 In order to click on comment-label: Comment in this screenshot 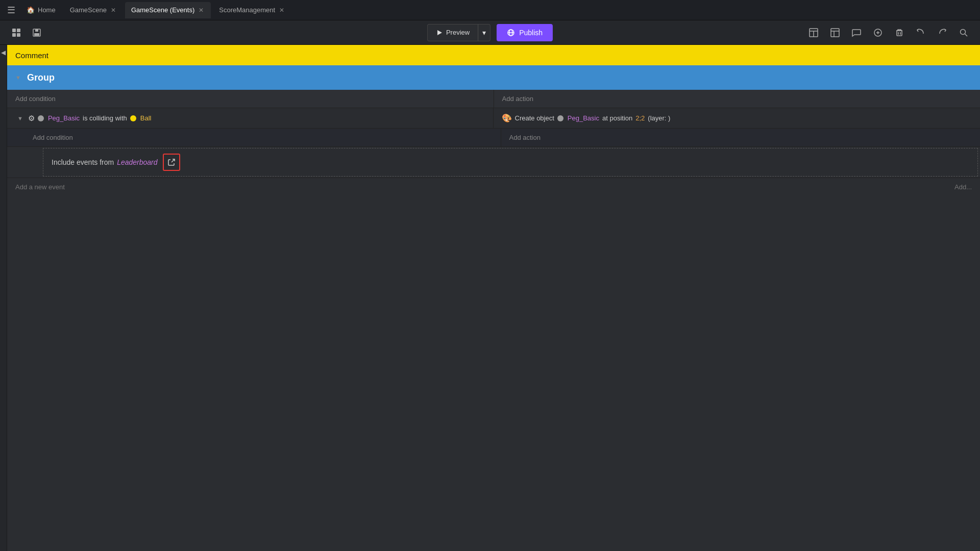, I will do `click(32, 55)`.